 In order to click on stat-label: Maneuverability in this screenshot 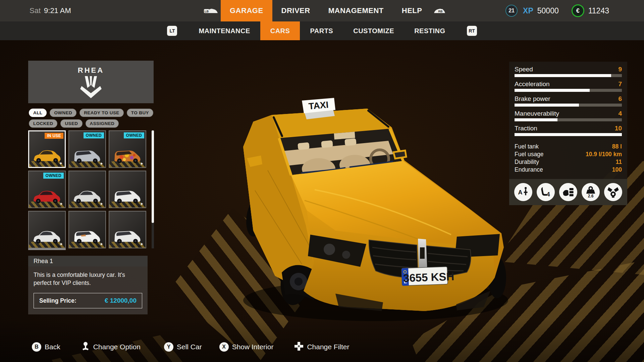, I will do `click(537, 114)`.